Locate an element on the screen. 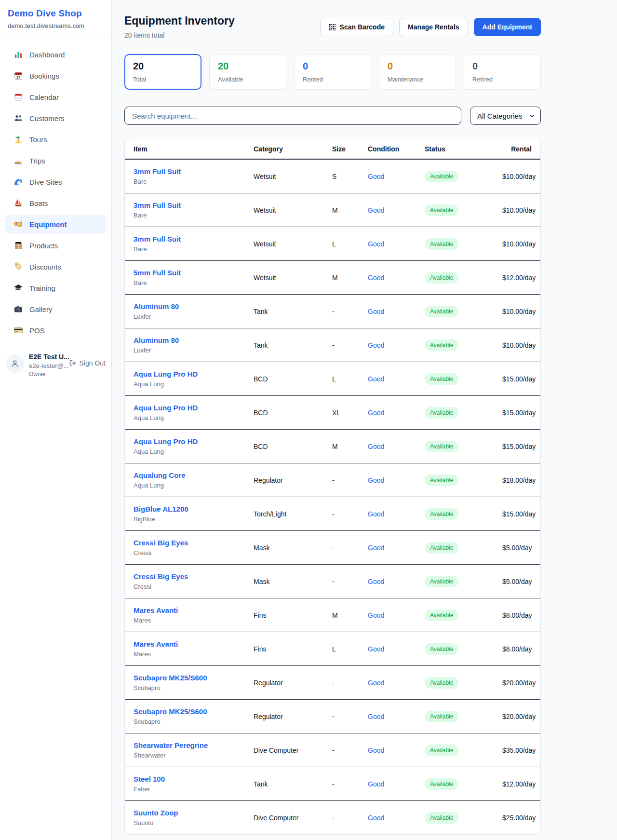  status-badge: Available is located at coordinates (442, 480).